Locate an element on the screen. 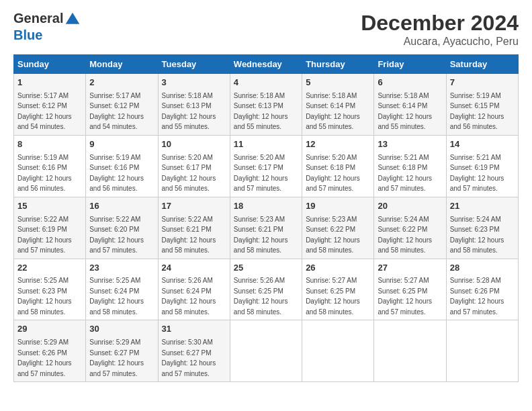 The image size is (532, 411). day-cell-22: 22 Sunrise: 5:25 AMSunset: 6:23 PMDaylig… is located at coordinates (50, 289).